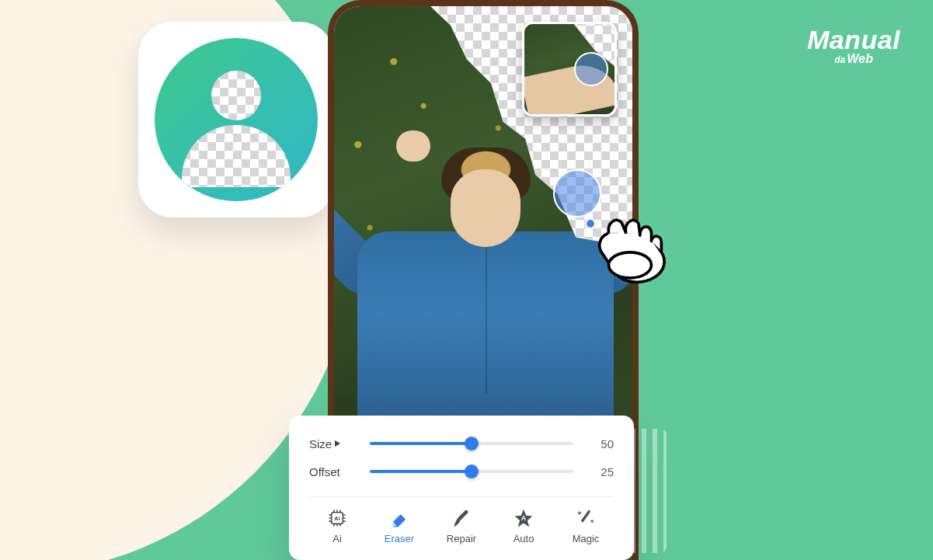 This screenshot has height=560, width=933. I want to click on brand-sub-text: daWeb, so click(854, 59).